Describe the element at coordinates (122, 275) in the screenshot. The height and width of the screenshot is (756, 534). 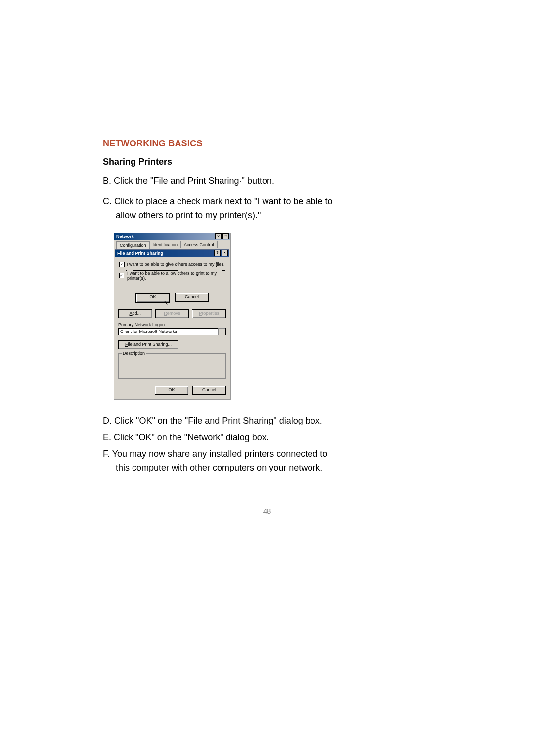
I see `checkbox-printers: ✓` at that location.